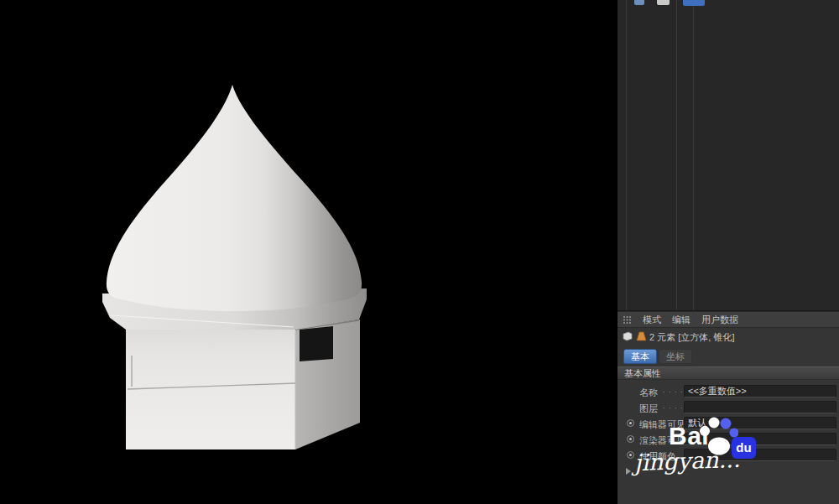 The image size is (839, 504). Describe the element at coordinates (760, 455) in the screenshot. I see `use-color-dropdown` at that location.